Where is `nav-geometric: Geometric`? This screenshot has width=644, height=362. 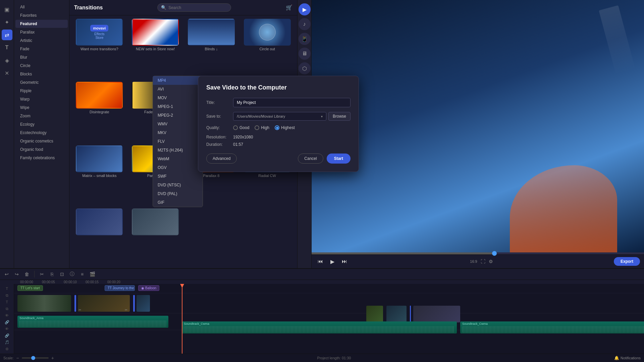
nav-geometric: Geometric is located at coordinates (42, 82).